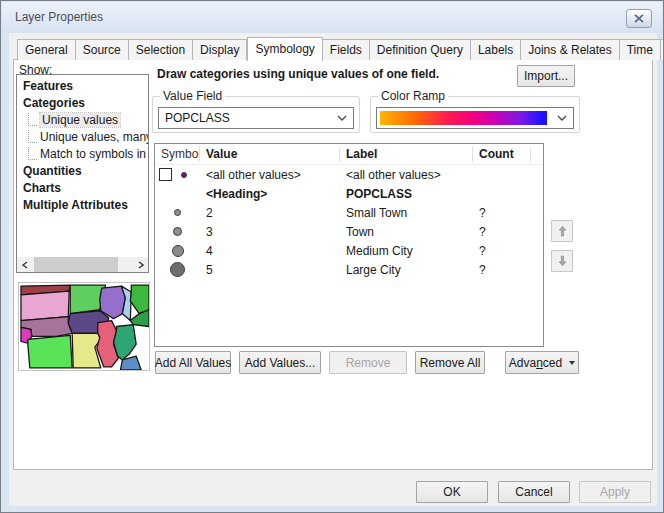 The height and width of the screenshot is (513, 664). What do you see at coordinates (349, 174) in the screenshot?
I see `table-row: <all other values><all other values>` at bounding box center [349, 174].